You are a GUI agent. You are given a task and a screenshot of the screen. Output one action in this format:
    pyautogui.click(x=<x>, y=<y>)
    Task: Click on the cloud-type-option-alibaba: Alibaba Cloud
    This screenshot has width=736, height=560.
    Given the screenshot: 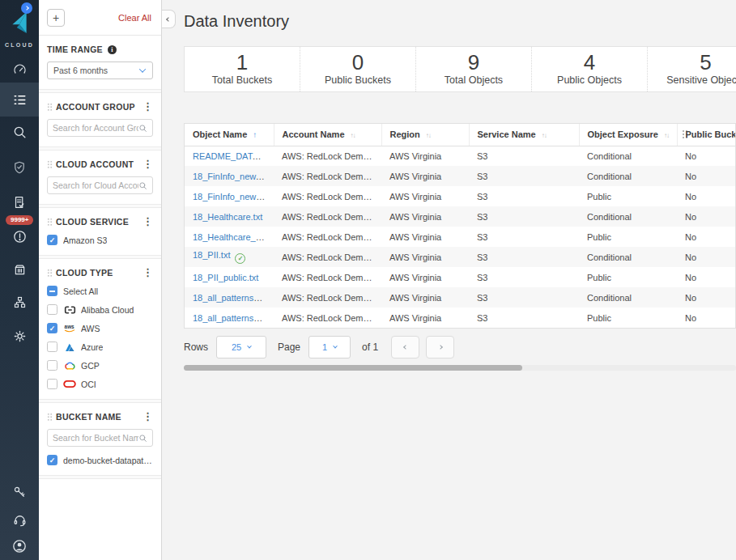 What is the action you would take?
    pyautogui.click(x=100, y=309)
    